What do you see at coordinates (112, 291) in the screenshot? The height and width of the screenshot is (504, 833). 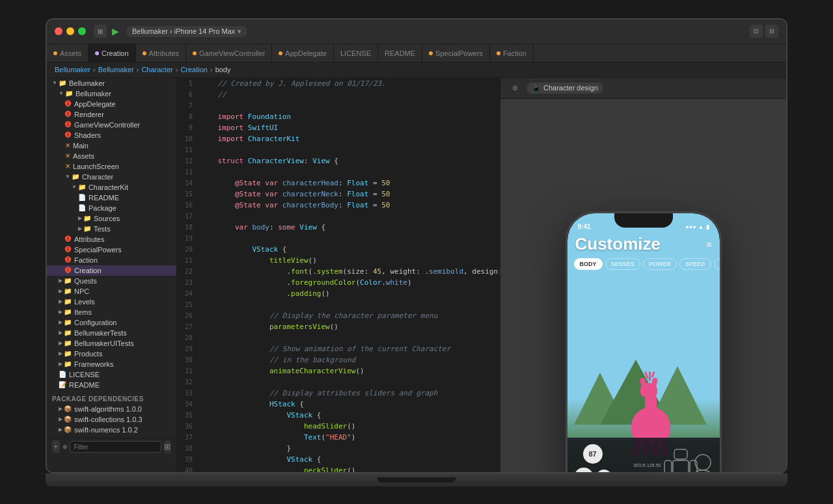 I see `sidebar-item-npc: ▶ 📁 NPC` at bounding box center [112, 291].